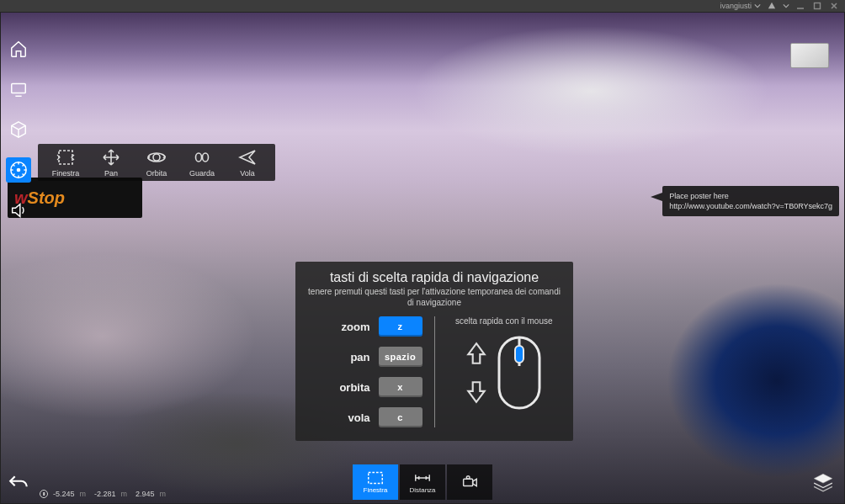 Image resolution: width=845 pixels, height=504 pixels. I want to click on tool-label: Distanza, so click(422, 490).